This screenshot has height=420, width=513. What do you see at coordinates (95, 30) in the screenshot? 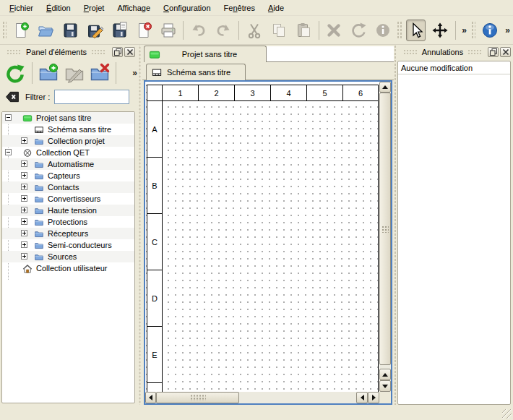
I see `save-as-button` at bounding box center [95, 30].